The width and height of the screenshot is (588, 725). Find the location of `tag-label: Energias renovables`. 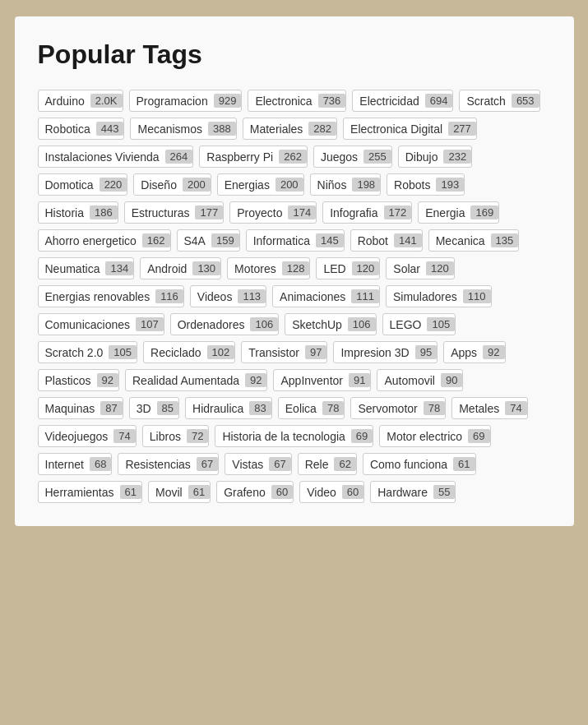

tag-label: Energias renovables is located at coordinates (98, 297).